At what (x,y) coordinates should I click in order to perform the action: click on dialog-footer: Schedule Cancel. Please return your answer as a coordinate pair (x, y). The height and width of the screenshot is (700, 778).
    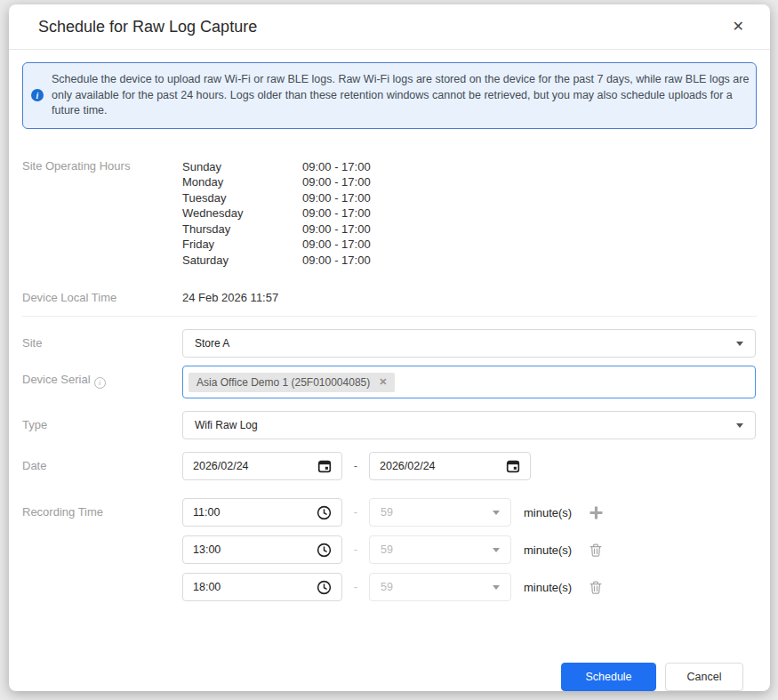
    Looking at the image, I should click on (389, 677).